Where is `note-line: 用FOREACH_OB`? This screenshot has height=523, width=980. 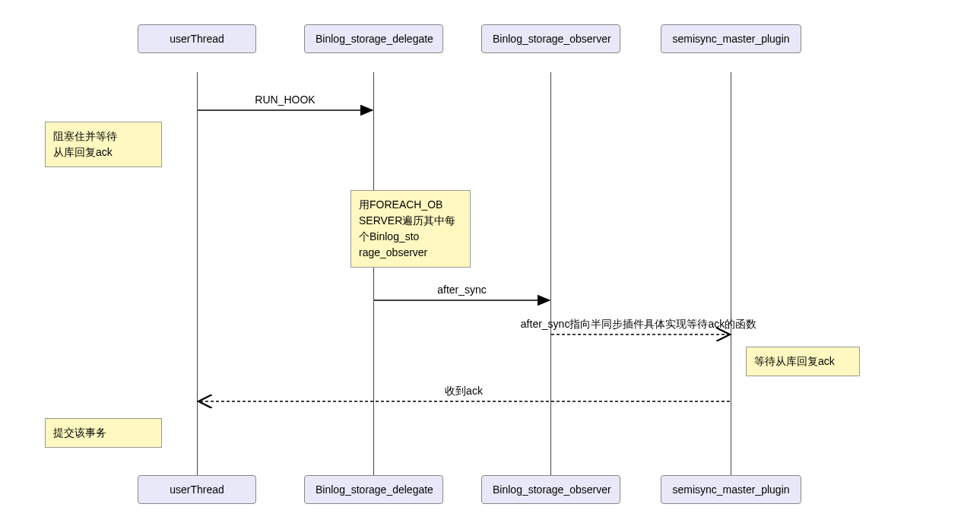 note-line: 用FOREACH_OB is located at coordinates (411, 205).